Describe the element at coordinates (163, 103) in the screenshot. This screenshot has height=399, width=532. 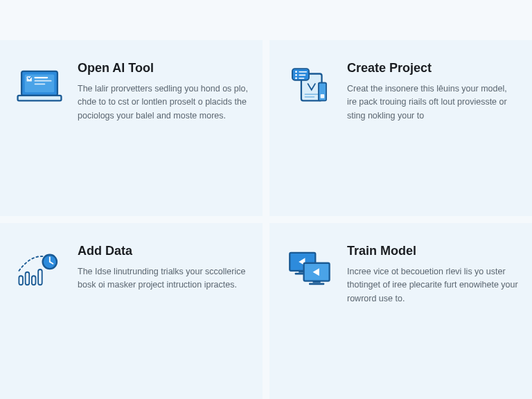
I see `card-desc: The lalir prorvetters sedling you hond o…` at that location.